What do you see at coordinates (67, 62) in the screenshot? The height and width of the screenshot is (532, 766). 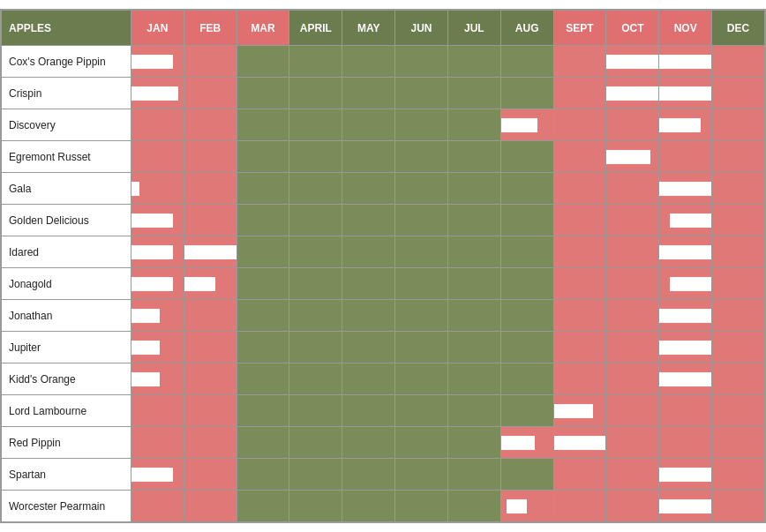 I see `apple-name: Cox's Orange Pippin` at bounding box center [67, 62].